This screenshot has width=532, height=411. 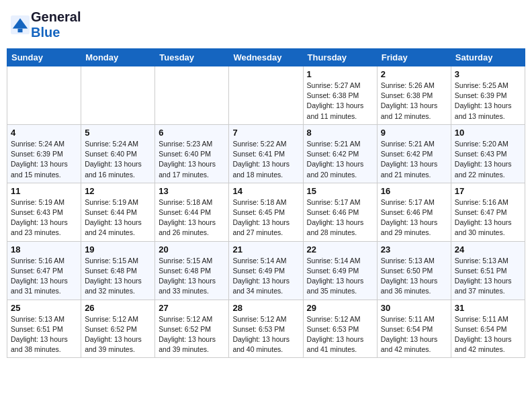 What do you see at coordinates (266, 212) in the screenshot?
I see `calendar-cell: 14Sunrise: 5:18 AMSunset: 6:45 PMDayligh…` at bounding box center [266, 212].